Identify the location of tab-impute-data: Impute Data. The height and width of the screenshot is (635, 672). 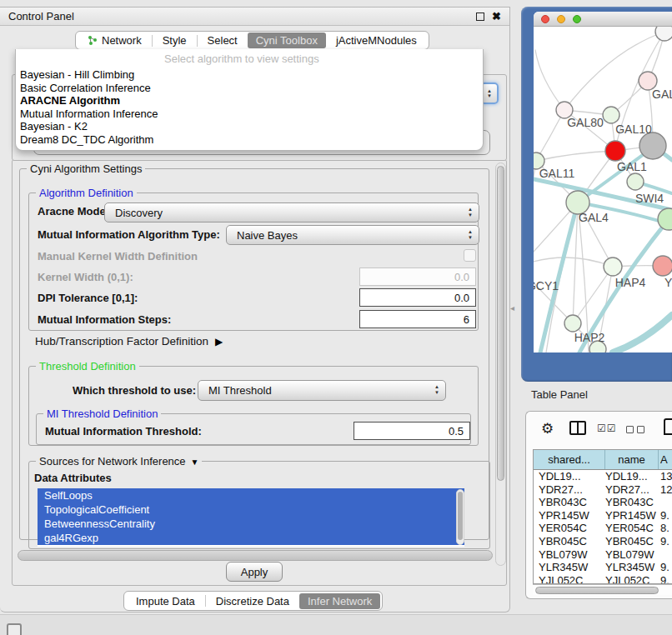
(165, 602).